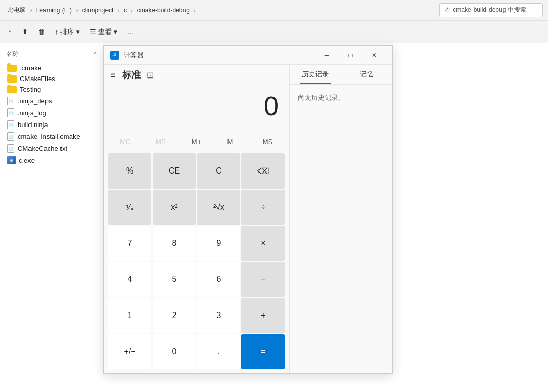 The image size is (548, 392). Describe the element at coordinates (130, 352) in the screenshot. I see `calc-button: +/−` at that location.